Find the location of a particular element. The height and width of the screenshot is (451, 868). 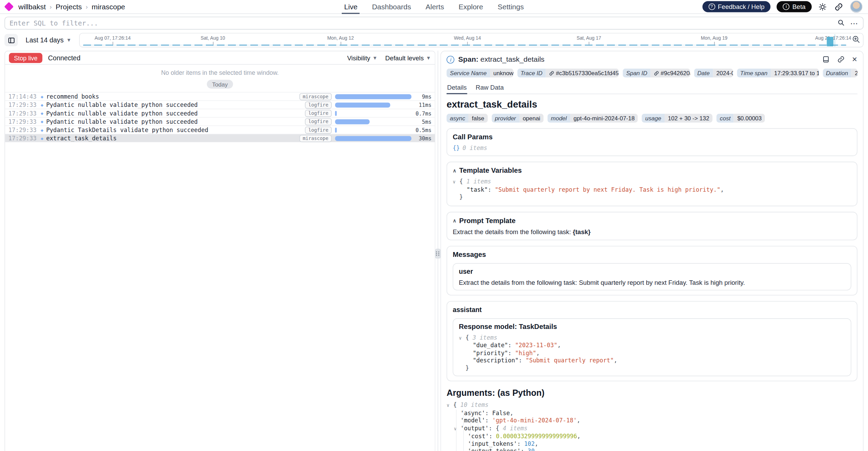

tab-details: Details is located at coordinates (457, 88).